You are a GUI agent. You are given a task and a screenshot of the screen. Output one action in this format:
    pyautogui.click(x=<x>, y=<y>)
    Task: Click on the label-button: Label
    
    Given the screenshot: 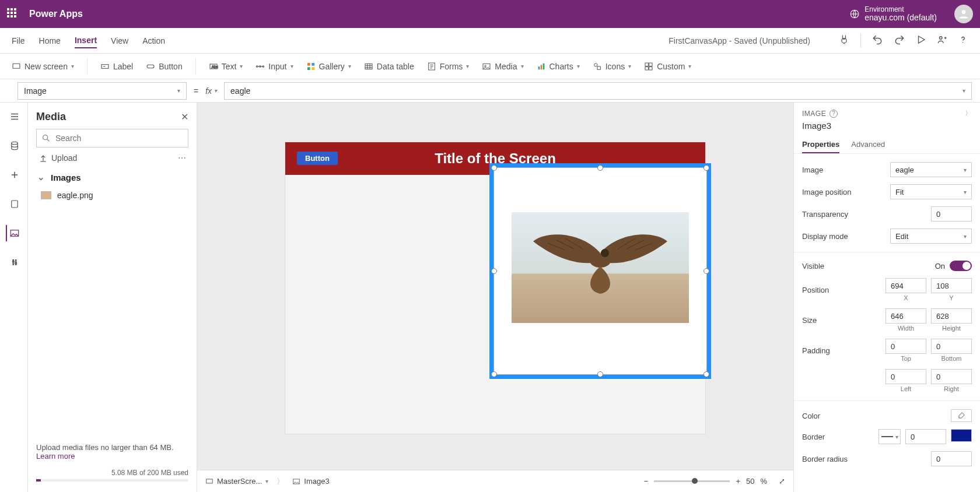 What is the action you would take?
    pyautogui.click(x=117, y=66)
    